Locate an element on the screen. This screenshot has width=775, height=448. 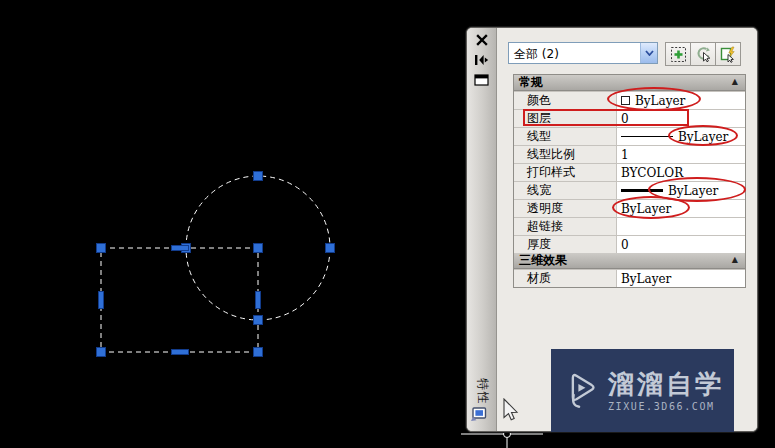
row-linetype-value: ByLayer is located at coordinates (681, 136).